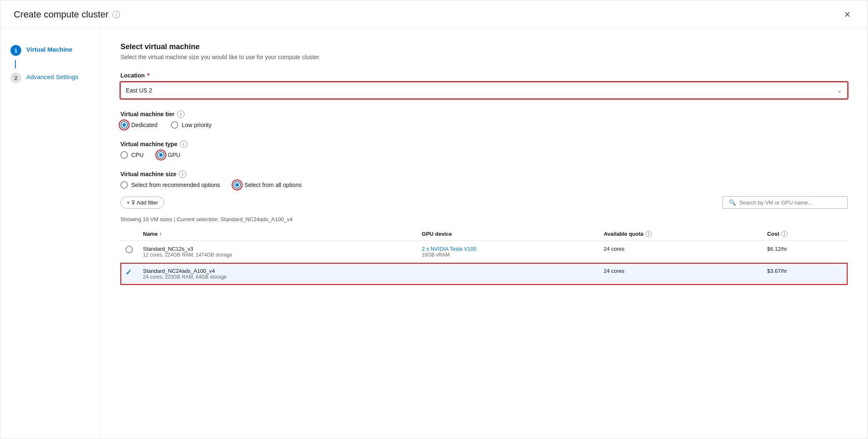 Image resolution: width=868 pixels, height=439 pixels. What do you see at coordinates (484, 234) in the screenshot?
I see `vm-table-header: Name ↑ GPU device Available quota i` at bounding box center [484, 234].